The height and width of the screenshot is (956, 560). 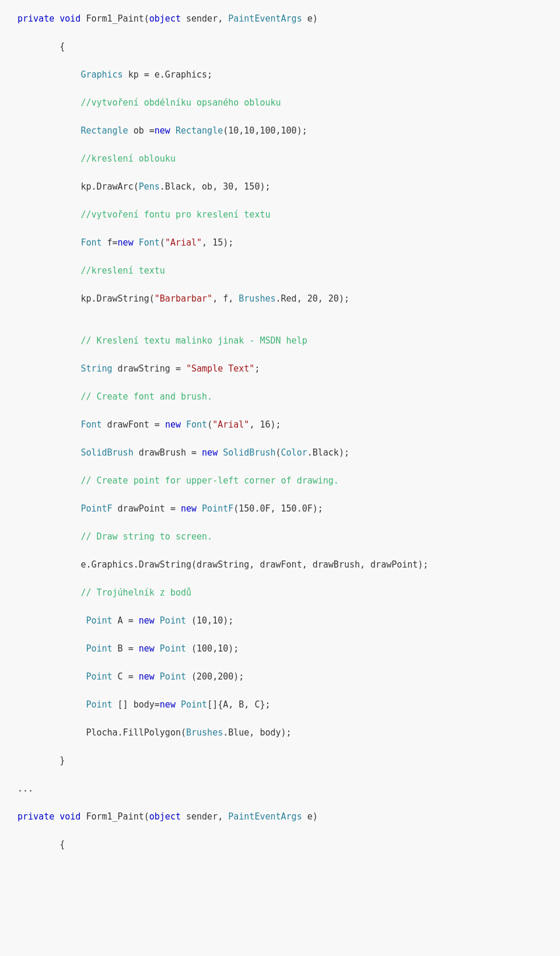 What do you see at coordinates (49, 565) in the screenshot?
I see `indent-egraphics` at bounding box center [49, 565].